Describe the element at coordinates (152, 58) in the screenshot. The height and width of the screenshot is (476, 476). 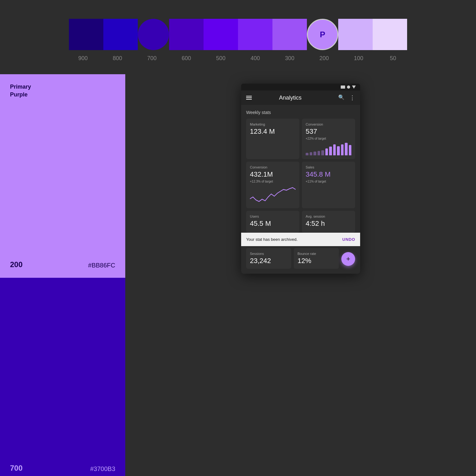
I see `palette-label-700: 700` at that location.